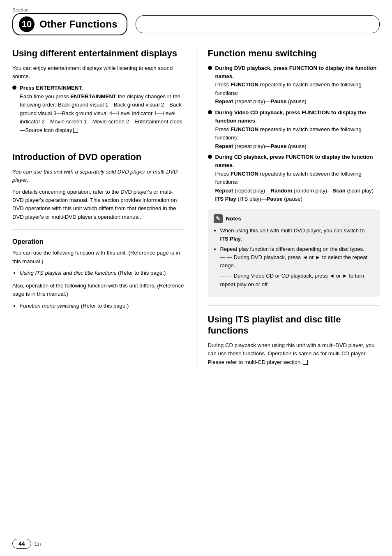  Describe the element at coordinates (51, 88) in the screenshot. I see `section1-bullet-label: Press ENTERTAINMENT.` at that location.